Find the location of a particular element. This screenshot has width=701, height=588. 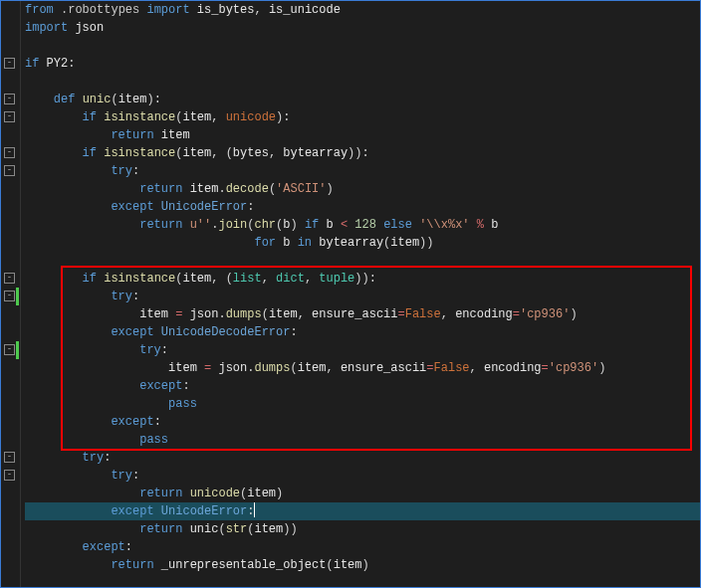

code-line: if PY2: is located at coordinates (362, 64).